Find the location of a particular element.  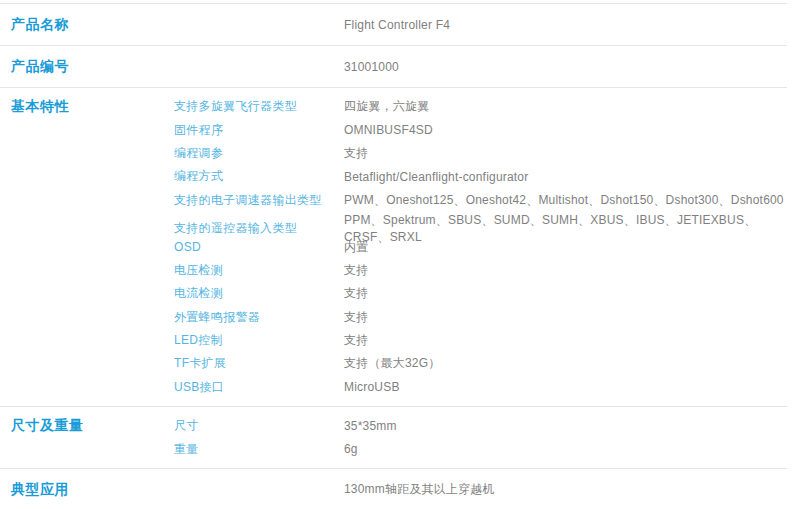

spec-item: OSD 内置 is located at coordinates (480, 246).